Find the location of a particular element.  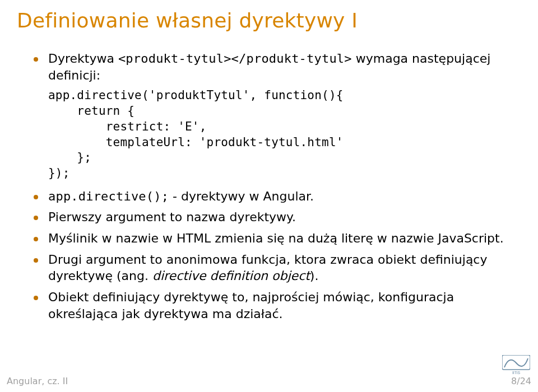

footer-left: Angular, cz. II is located at coordinates (37, 381).